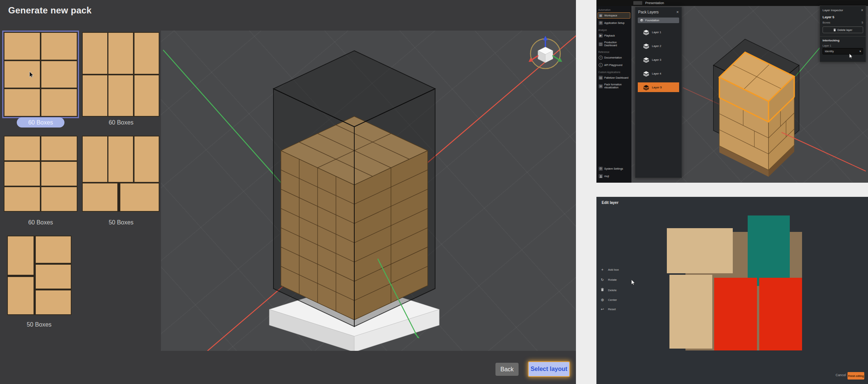 Image resolution: width=868 pixels, height=384 pixels. I want to click on sidebar-section-header: Reference, so click(615, 52).